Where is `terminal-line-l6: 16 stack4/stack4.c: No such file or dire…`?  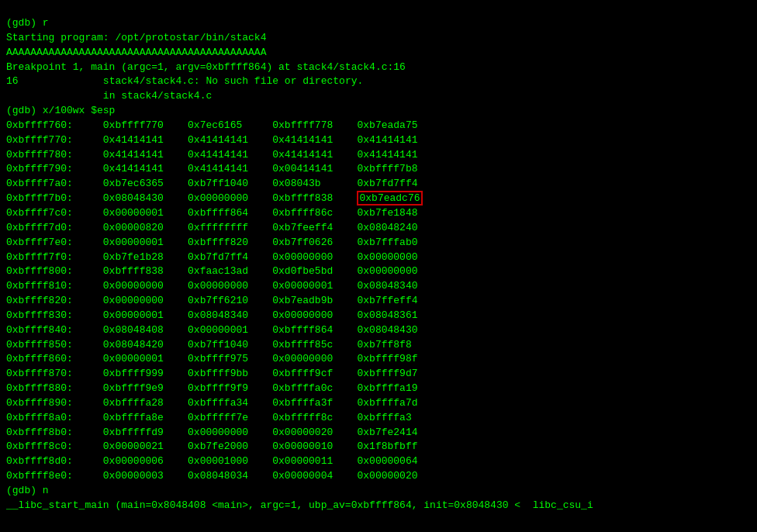
terminal-line-l6: 16 stack4/stack4.c: No such file or dire… is located at coordinates (378, 82).